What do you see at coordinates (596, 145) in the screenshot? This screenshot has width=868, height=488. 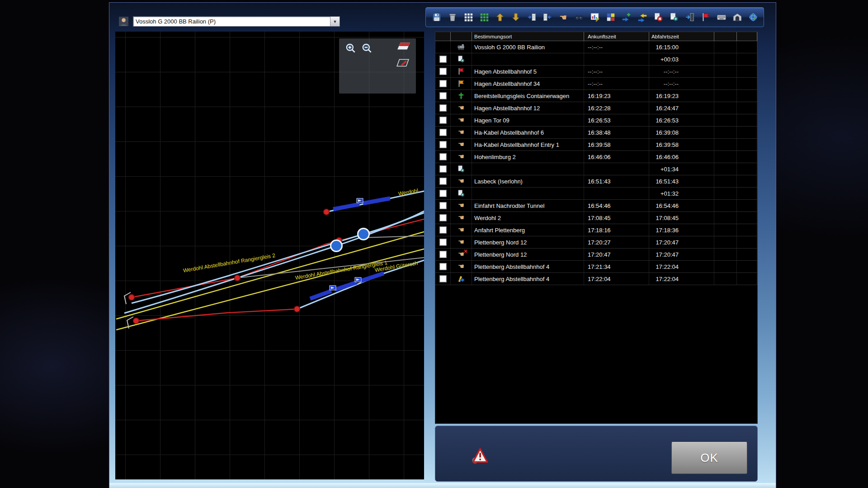 I see `table-row: ☚Ha-Kabel Abstellbahnhof Entry 116:39:58…` at bounding box center [596, 145].